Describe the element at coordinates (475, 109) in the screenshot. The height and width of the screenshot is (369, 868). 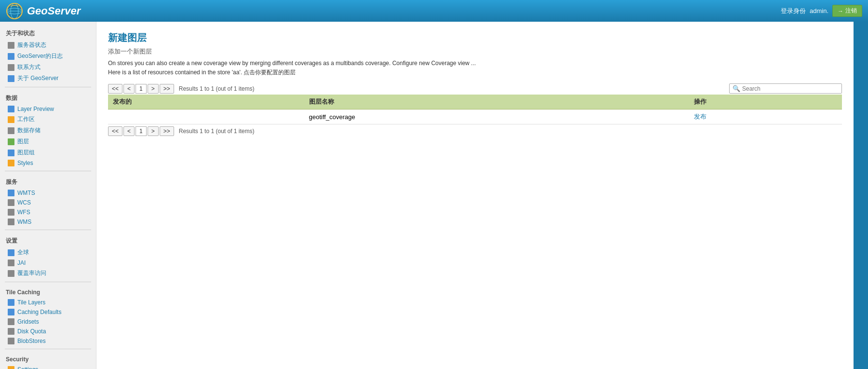
I see `resources-table: 发布的 图层名称 操作 geotiff_coverage 发布` at that location.